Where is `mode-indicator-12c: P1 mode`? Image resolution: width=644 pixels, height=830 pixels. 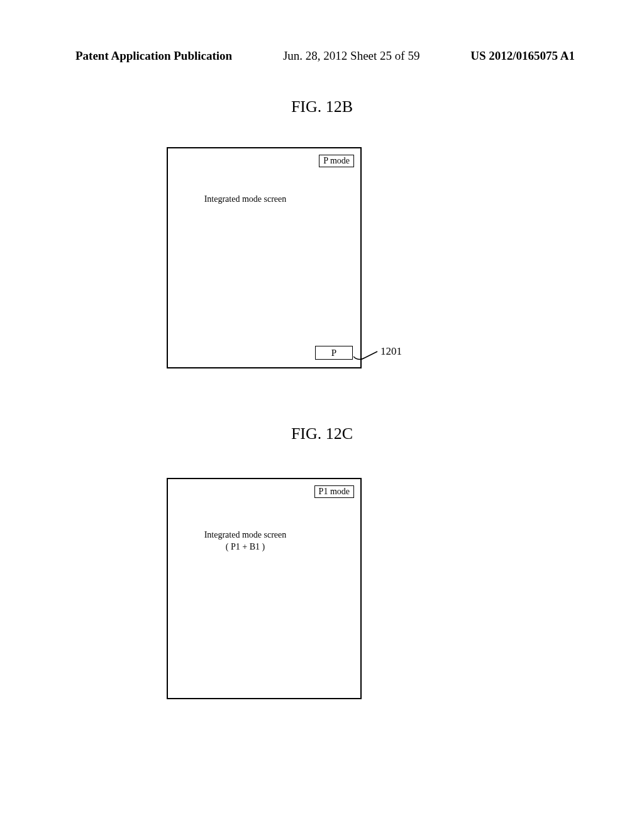 mode-indicator-12c: P1 mode is located at coordinates (335, 492).